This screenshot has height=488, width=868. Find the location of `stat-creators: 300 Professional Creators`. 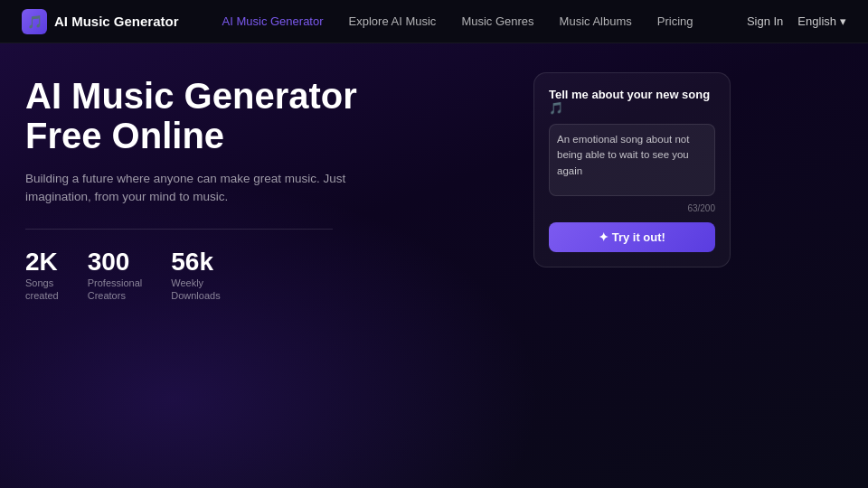

stat-creators: 300 Professional Creators is located at coordinates (116, 275).